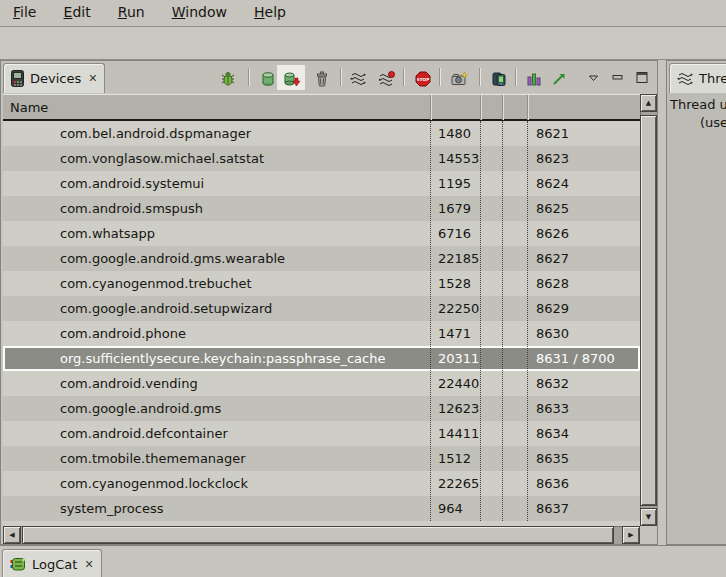 Image resolution: width=726 pixels, height=577 pixels. Describe the element at coordinates (322, 308) in the screenshot. I see `table-row: com.google.android.setupwizard 22250 862…` at that location.